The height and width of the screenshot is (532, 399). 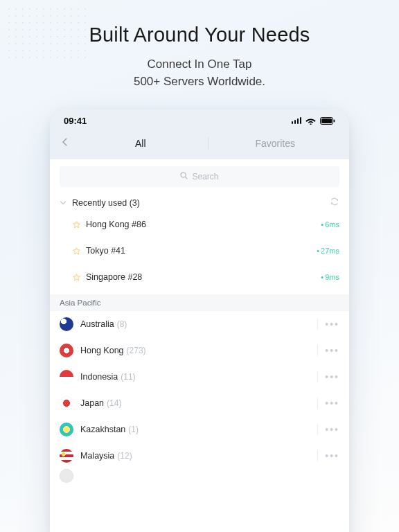 I want to click on country-item: Kazakhstan(1)•••, so click(x=200, y=429).